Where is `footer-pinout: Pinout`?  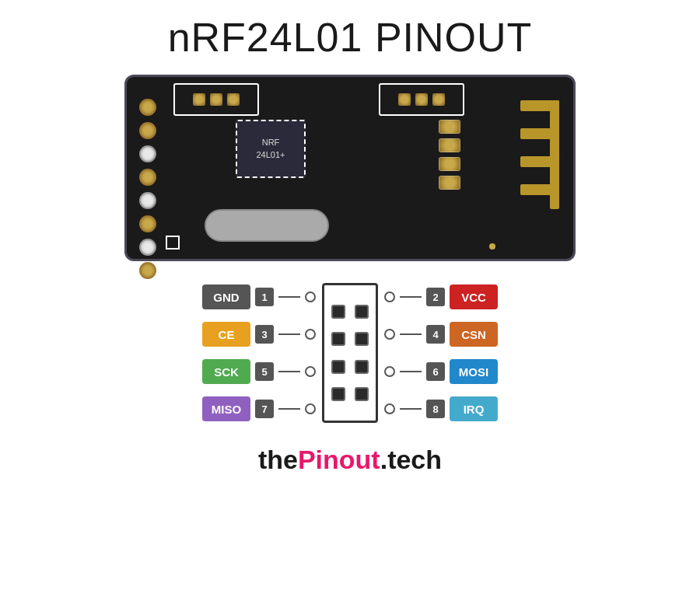
footer-pinout: Pinout is located at coordinates (339, 459).